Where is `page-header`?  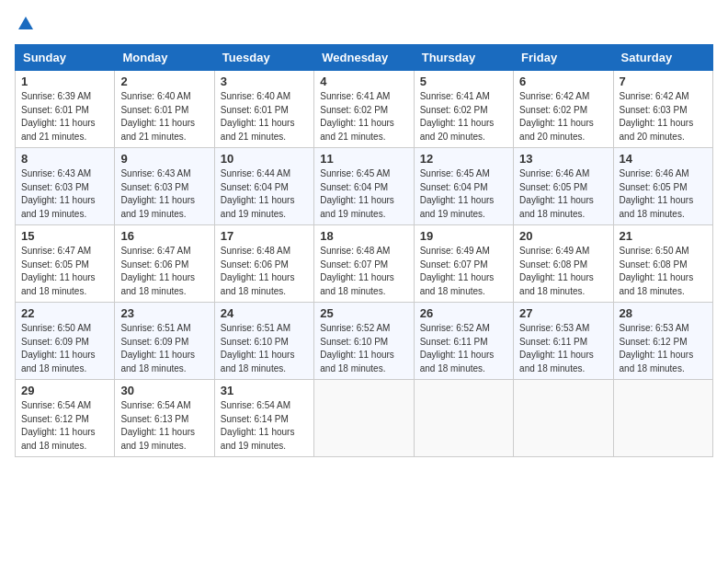
page-header is located at coordinates (364, 24).